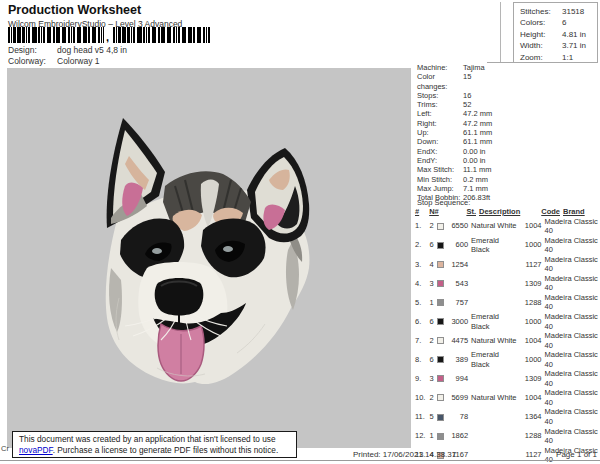  I want to click on stop-number: 1., so click(420, 226).